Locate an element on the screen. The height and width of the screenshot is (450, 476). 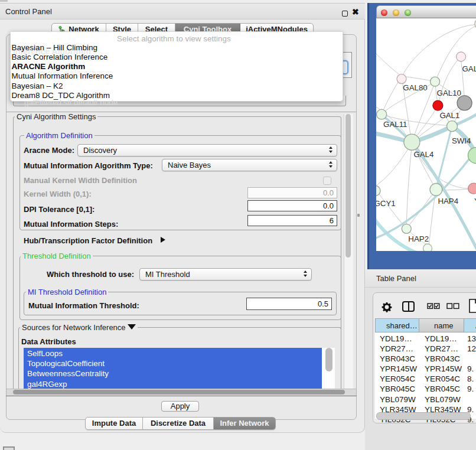
svg-text: SWI4 is located at coordinates (462, 141).